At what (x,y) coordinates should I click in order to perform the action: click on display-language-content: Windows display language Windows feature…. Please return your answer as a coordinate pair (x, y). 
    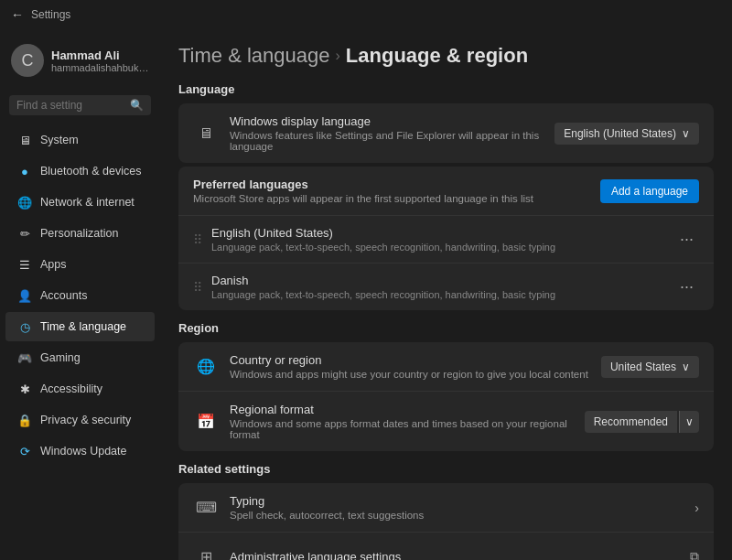
    Looking at the image, I should click on (392, 134).